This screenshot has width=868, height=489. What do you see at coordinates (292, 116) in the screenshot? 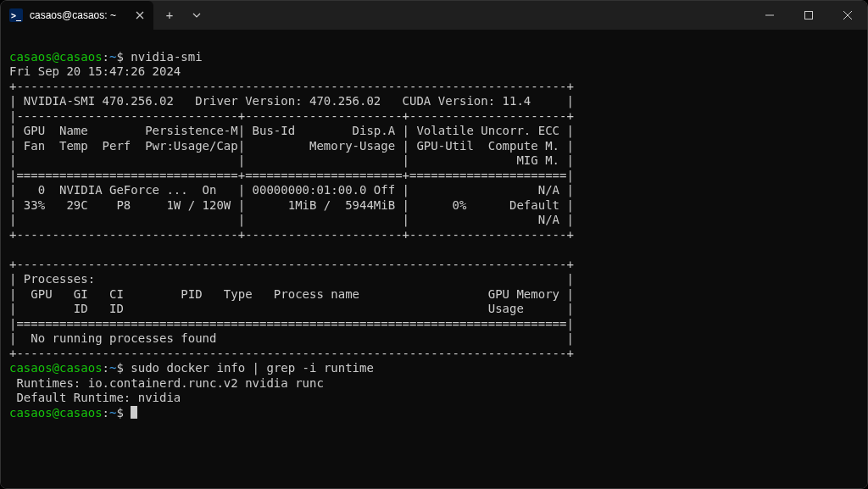
I see `smi-sep: |-------------------------------+-------…` at bounding box center [292, 116].